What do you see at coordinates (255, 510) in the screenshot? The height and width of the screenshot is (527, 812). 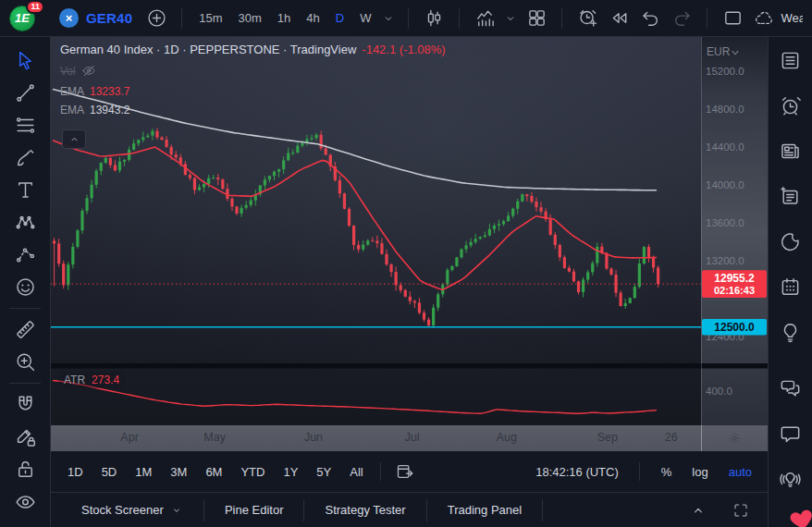 I see `tab-pine-editor: Pine Editor` at bounding box center [255, 510].